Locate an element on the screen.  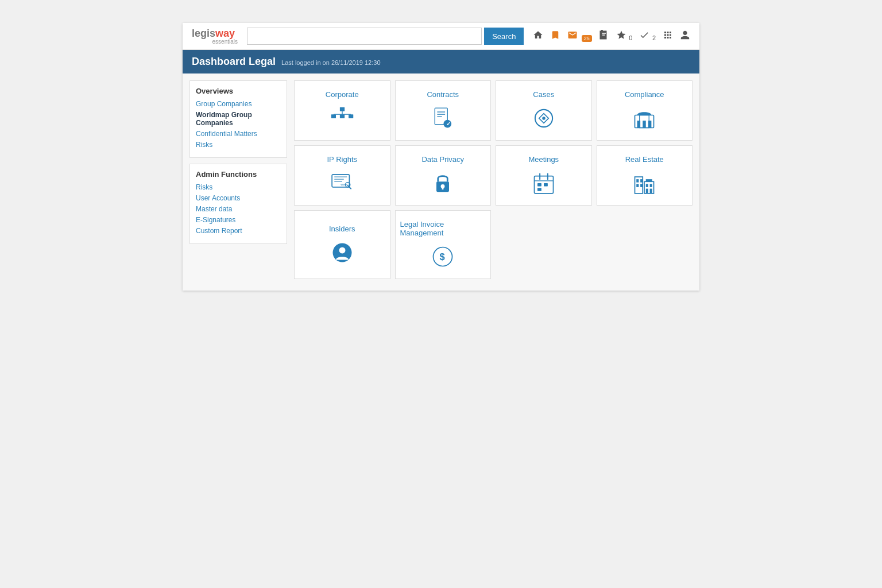
card-compliance-label: Compliance is located at coordinates (644, 94).